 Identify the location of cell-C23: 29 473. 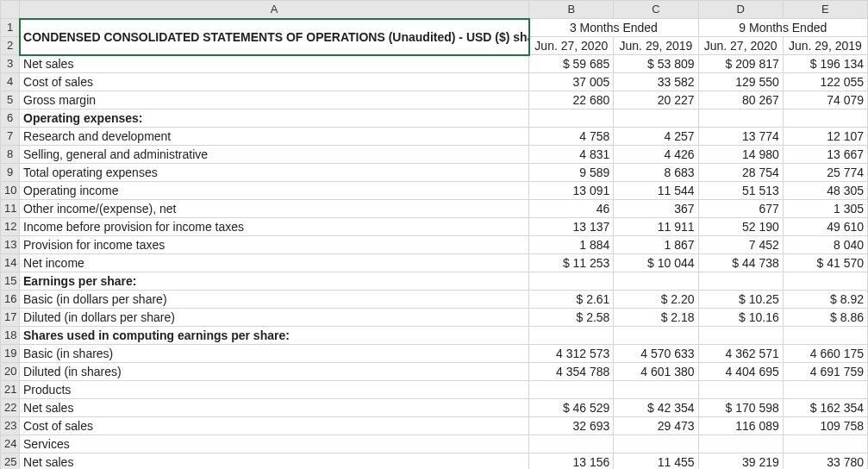
(656, 426).